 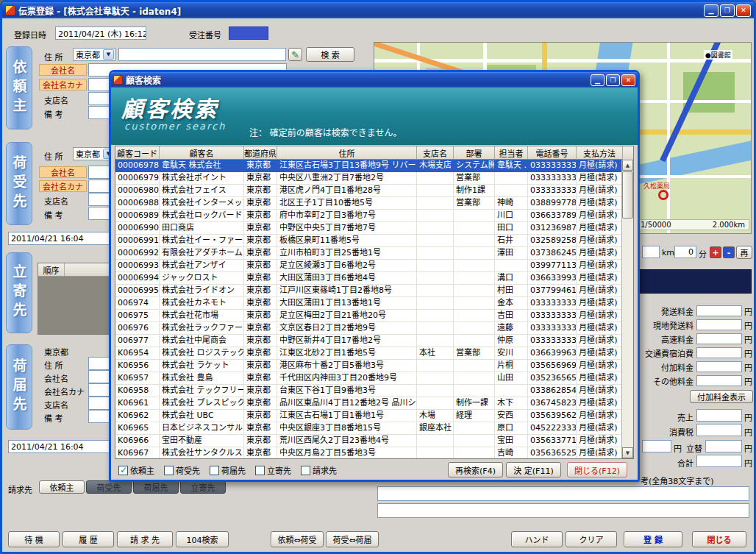 What do you see at coordinates (368, 403) in the screenshot?
I see `table-row: K06961株式会社 プレスピック東京都品川区東品川4丁目12番地2号 品川シー…` at bounding box center [368, 403].